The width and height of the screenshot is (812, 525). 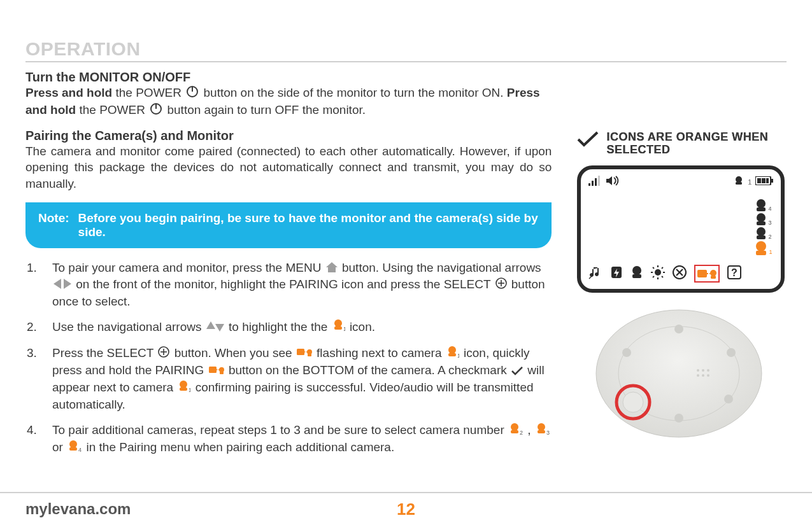 I want to click on s2b: to highlight the the, so click(x=280, y=327).